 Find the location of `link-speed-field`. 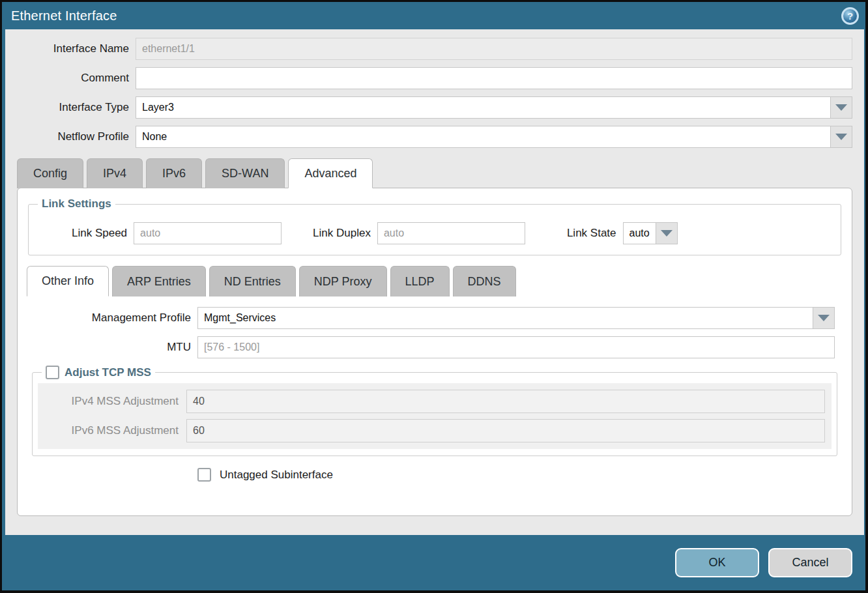

link-speed-field is located at coordinates (207, 233).